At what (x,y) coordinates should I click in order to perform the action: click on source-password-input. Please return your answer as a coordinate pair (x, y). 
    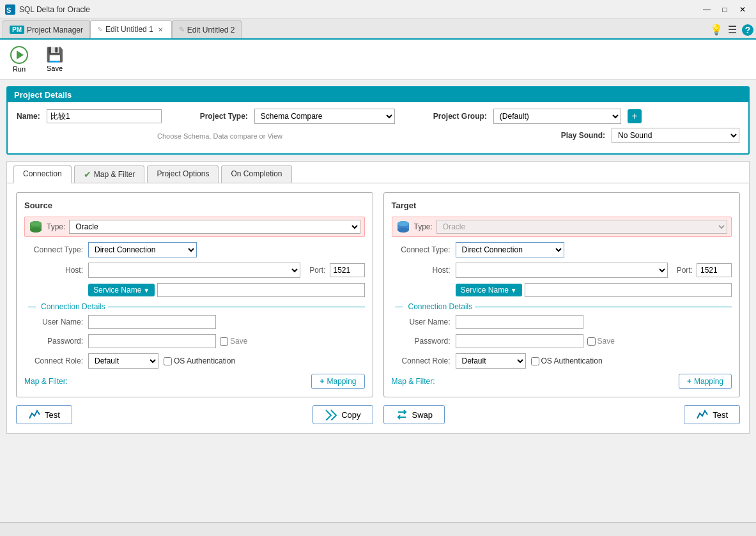
    Looking at the image, I should click on (152, 341).